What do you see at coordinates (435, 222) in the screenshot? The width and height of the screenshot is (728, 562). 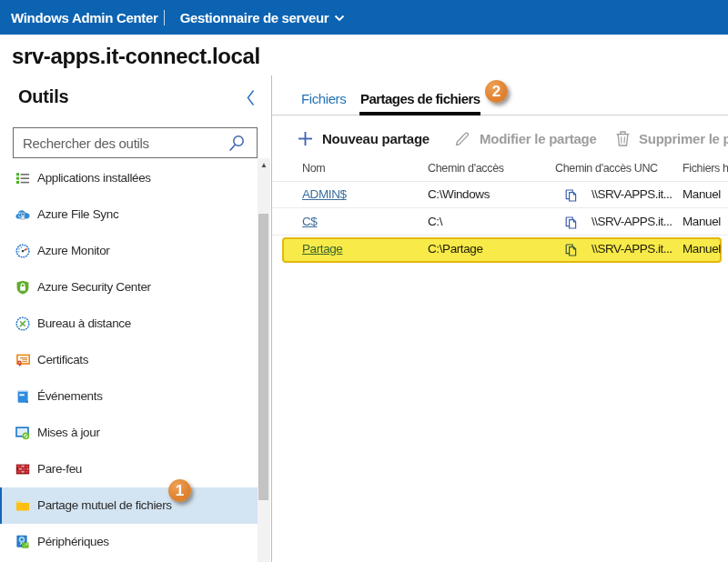 I see `share-path: C:\` at bounding box center [435, 222].